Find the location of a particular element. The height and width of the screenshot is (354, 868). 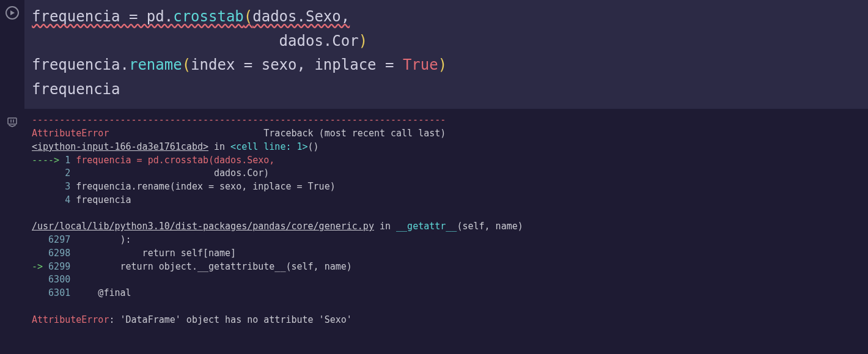

code-line-4: frequencia is located at coordinates (446, 90).